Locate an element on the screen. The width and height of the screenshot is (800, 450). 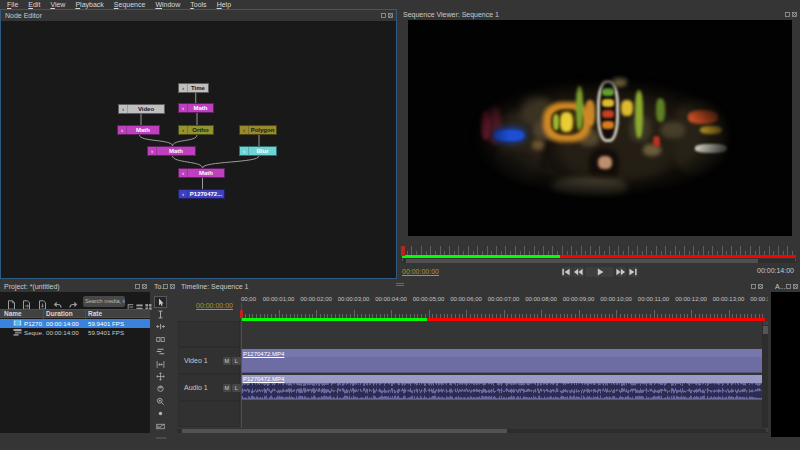
search-input: Search media, m... is located at coordinates (104, 302).